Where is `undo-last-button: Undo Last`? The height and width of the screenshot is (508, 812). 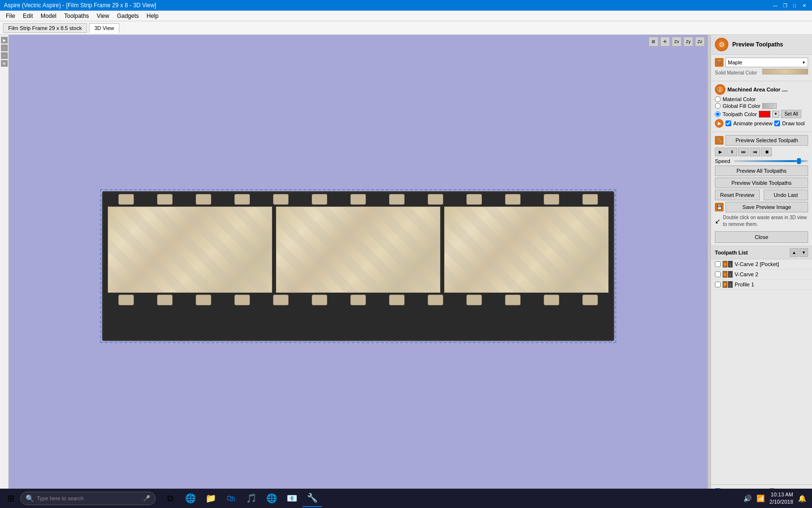 undo-last-button: Undo Last is located at coordinates (786, 195).